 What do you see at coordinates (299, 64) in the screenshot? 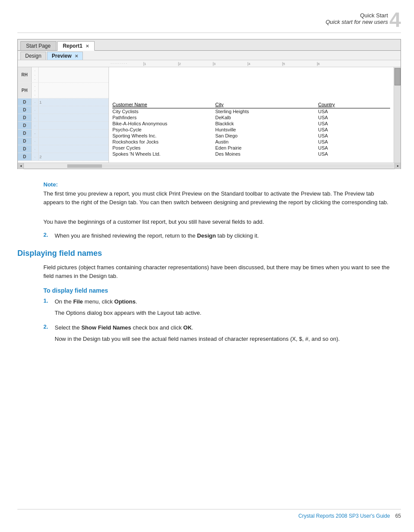
I see `ruler-mark-5: 5` at bounding box center [299, 64].